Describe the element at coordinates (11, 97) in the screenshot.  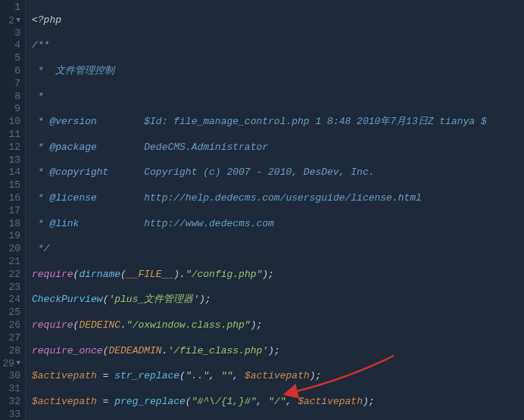
I see `line-number: 8` at that location.